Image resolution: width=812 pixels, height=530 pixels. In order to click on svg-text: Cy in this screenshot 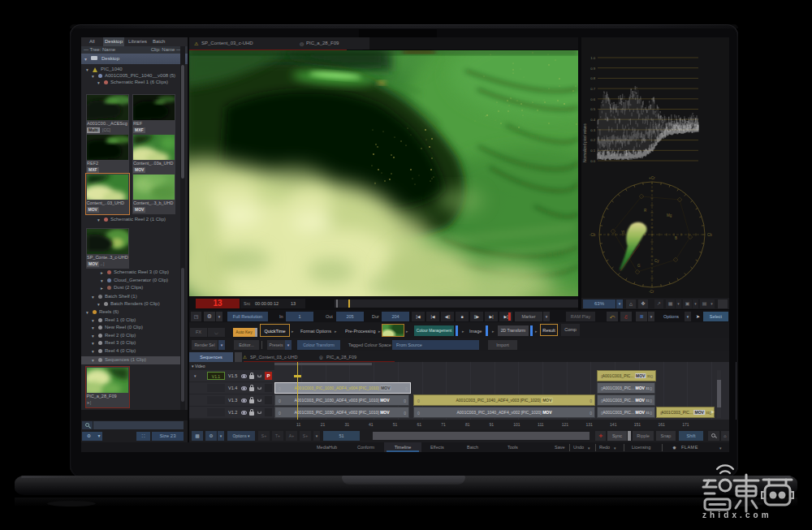, I will do `click(657, 261)`.